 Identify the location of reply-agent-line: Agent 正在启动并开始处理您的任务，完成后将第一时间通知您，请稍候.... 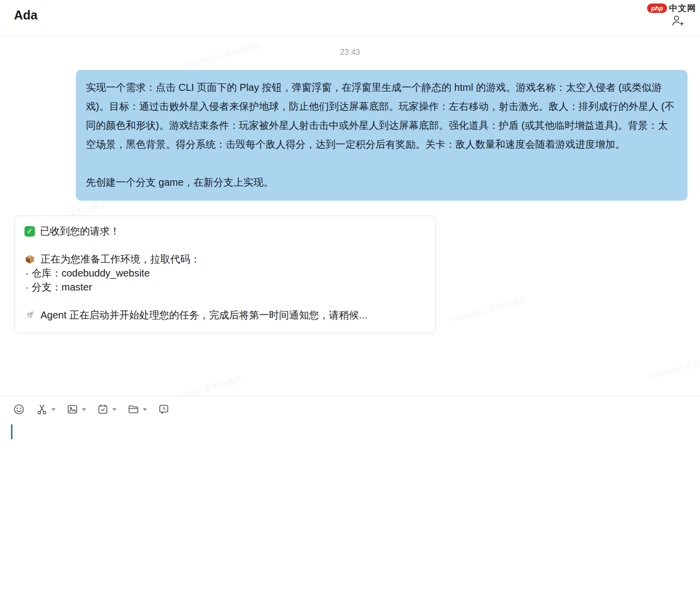
(225, 315).